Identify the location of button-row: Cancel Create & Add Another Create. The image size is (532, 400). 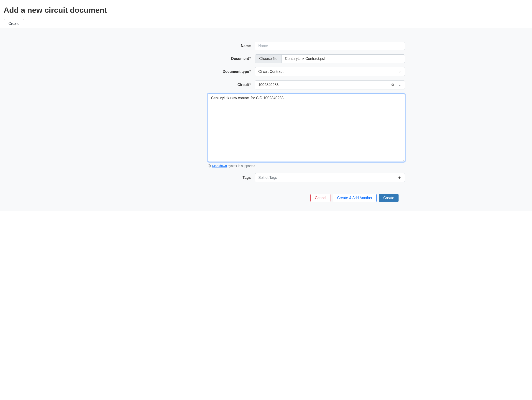
(266, 198).